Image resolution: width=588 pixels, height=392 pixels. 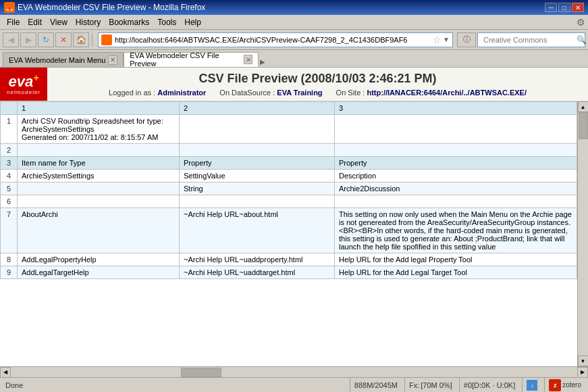 What do you see at coordinates (9, 231) in the screenshot?
I see `row-num: 7` at bounding box center [9, 231].